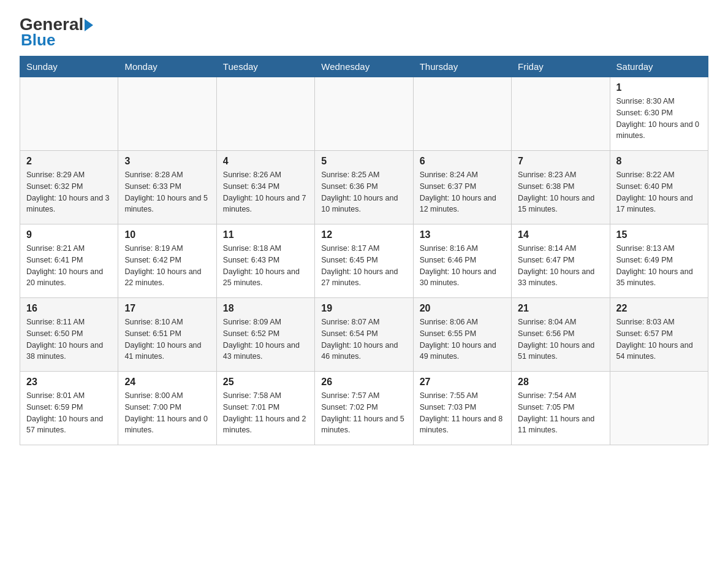 Image resolution: width=728 pixels, height=563 pixels. I want to click on day-number: 5, so click(364, 161).